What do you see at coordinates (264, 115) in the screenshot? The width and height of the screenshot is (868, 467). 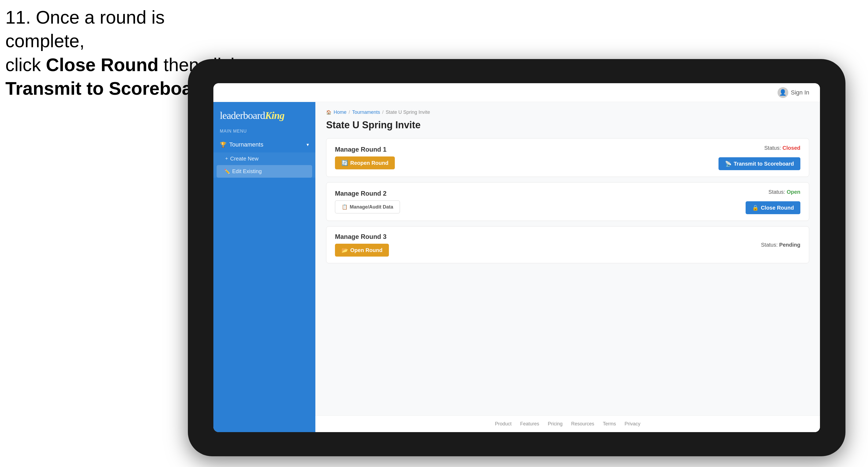 I see `app-logo: leaderboardKing` at bounding box center [264, 115].